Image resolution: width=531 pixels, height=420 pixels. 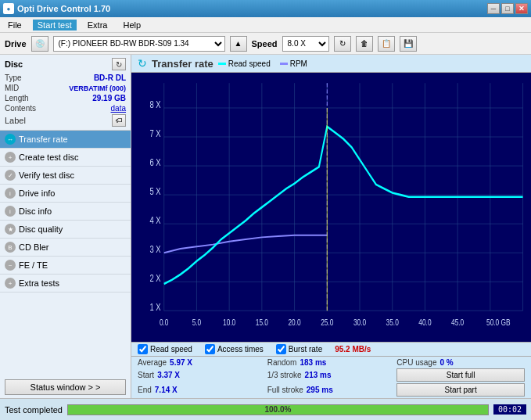 What do you see at coordinates (17, 99) in the screenshot?
I see `disc-length-key: Length` at bounding box center [17, 99].